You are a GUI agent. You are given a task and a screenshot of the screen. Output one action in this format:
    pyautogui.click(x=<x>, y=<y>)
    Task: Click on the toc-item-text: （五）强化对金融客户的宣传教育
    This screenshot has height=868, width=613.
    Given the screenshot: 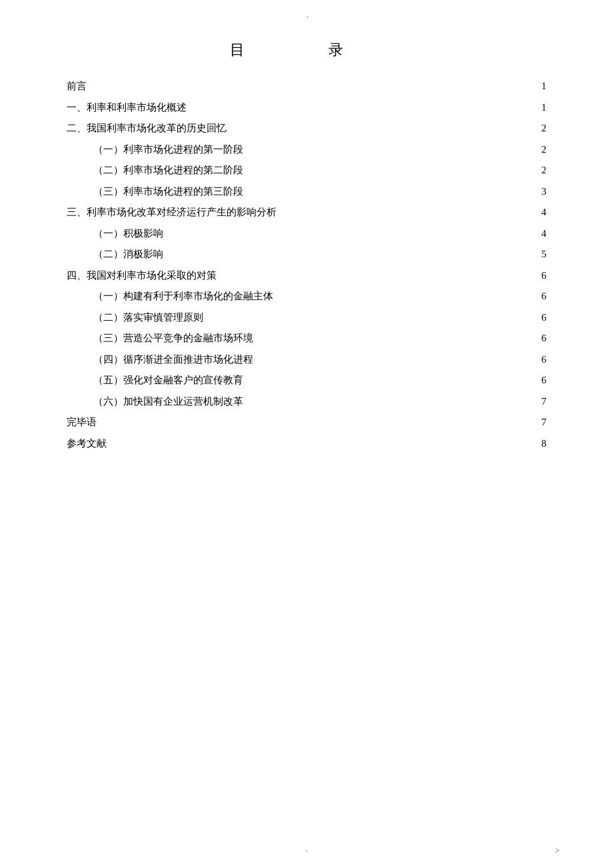 What is the action you would take?
    pyautogui.click(x=316, y=381)
    